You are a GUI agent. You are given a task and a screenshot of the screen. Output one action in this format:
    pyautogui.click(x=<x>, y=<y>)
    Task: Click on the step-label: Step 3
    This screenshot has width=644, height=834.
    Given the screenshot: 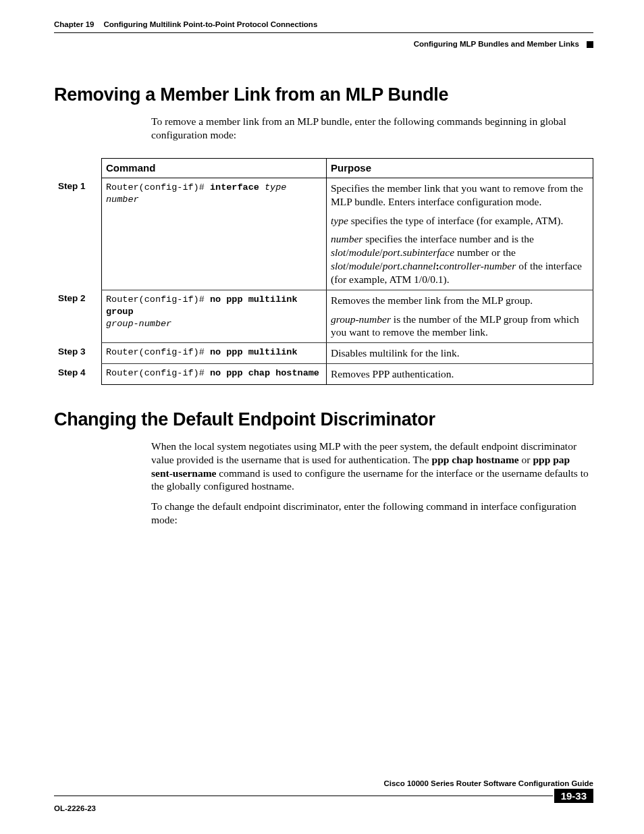 What is the action you would take?
    pyautogui.click(x=78, y=354)
    